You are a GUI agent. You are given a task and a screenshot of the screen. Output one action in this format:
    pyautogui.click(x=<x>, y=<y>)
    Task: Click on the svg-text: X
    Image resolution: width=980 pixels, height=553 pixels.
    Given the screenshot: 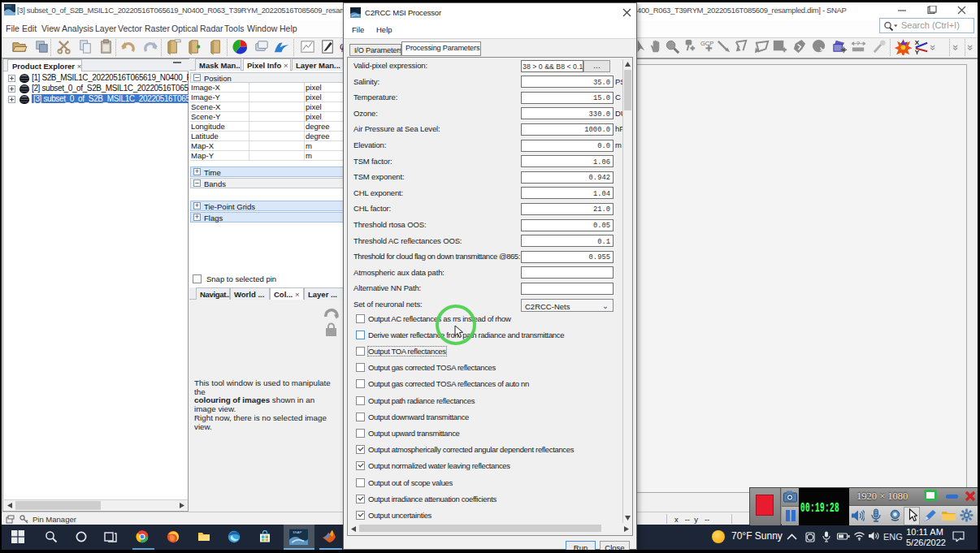 What is the action you would take?
    pyautogui.click(x=917, y=42)
    